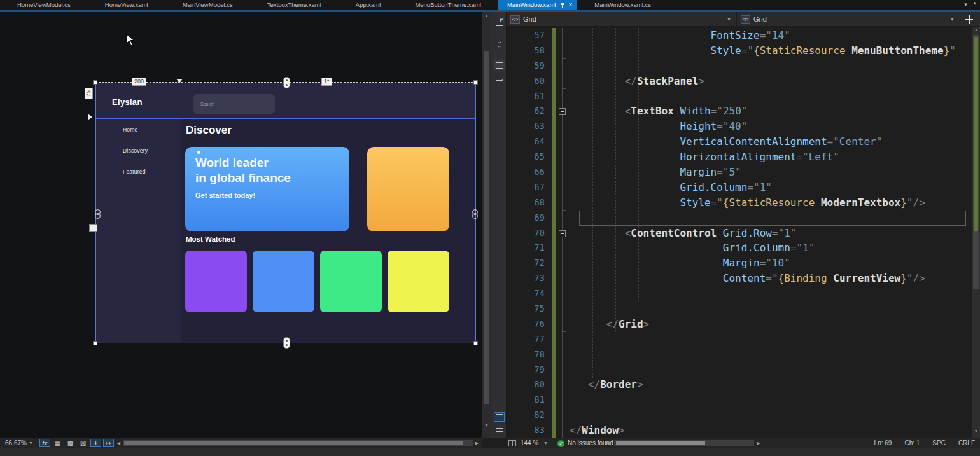 The width and height of the screenshot is (980, 456). Describe the element at coordinates (526, 142) in the screenshot. I see `line-number: 64` at that location.